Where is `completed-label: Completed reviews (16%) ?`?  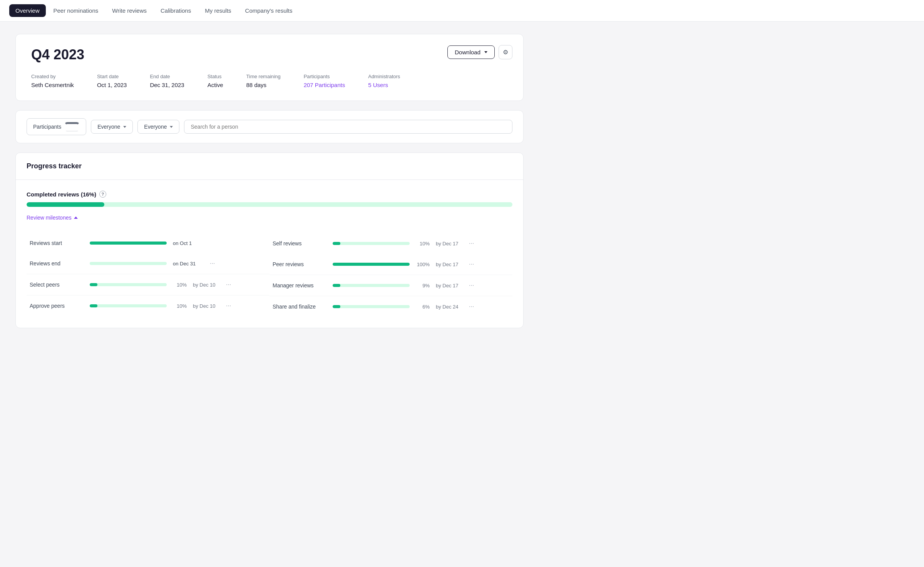
completed-label: Completed reviews (16%) ? is located at coordinates (270, 194).